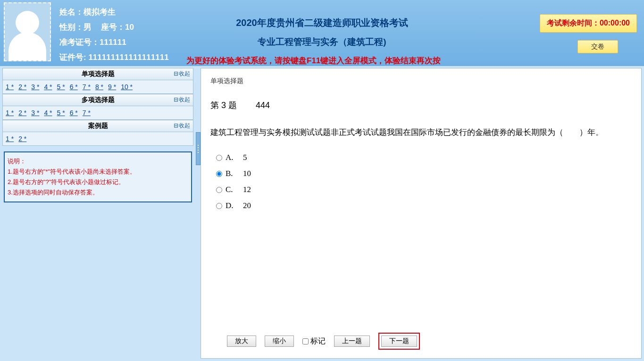 The height and width of the screenshot is (361, 644). I want to click on candidate-photo-placeholder, so click(27, 32).